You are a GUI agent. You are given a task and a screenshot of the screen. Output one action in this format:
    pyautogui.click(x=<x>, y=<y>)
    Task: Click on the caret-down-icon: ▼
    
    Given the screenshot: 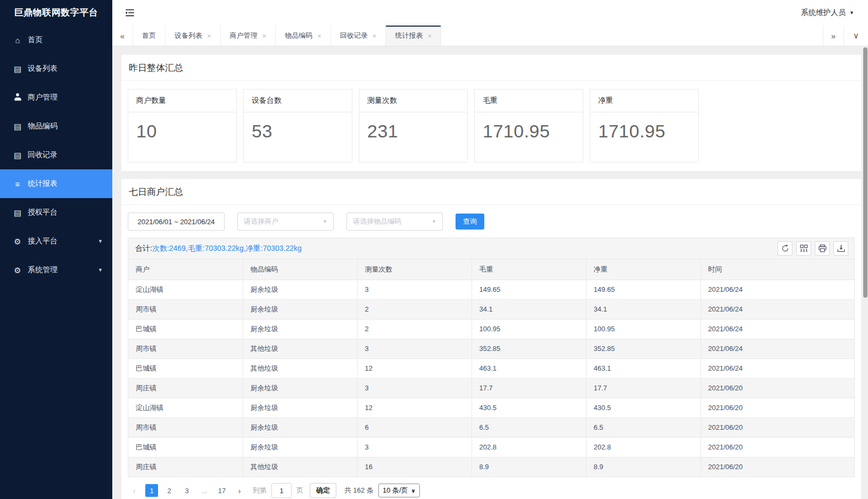 What is the action you would take?
    pyautogui.click(x=325, y=222)
    